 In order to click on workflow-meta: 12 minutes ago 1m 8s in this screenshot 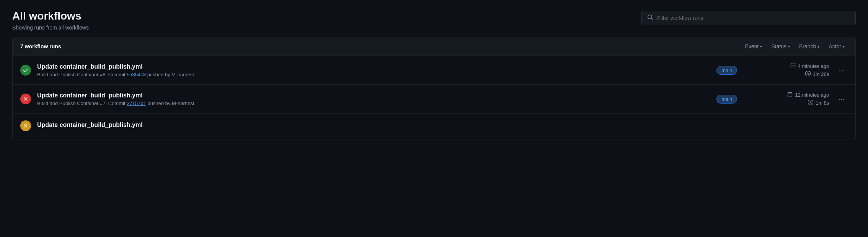, I will do `click(795, 99)`.